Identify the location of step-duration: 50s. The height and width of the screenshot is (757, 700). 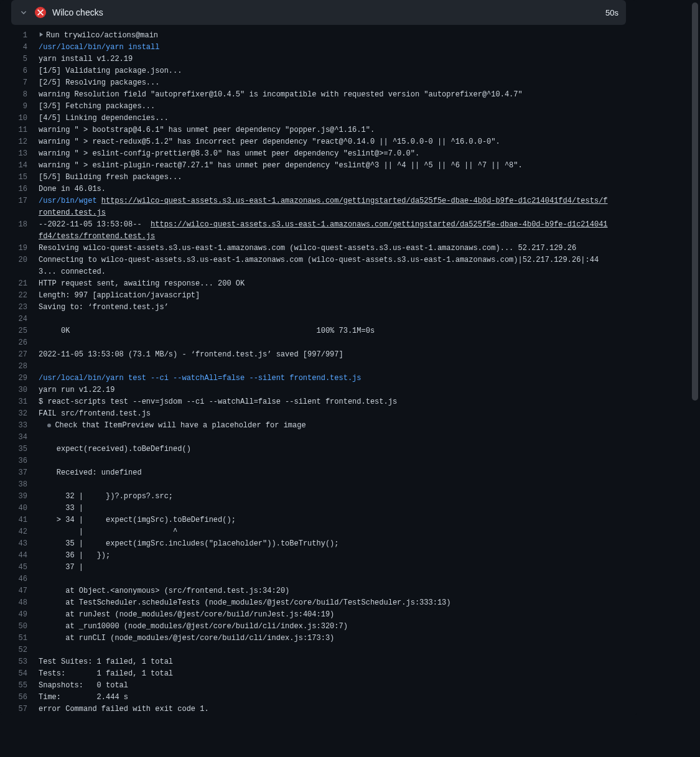
(612, 12).